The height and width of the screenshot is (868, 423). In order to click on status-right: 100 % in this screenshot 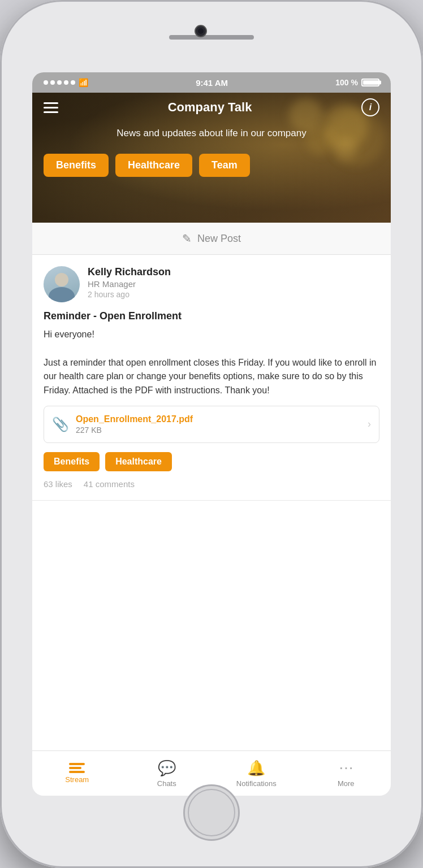, I will do `click(357, 83)`.